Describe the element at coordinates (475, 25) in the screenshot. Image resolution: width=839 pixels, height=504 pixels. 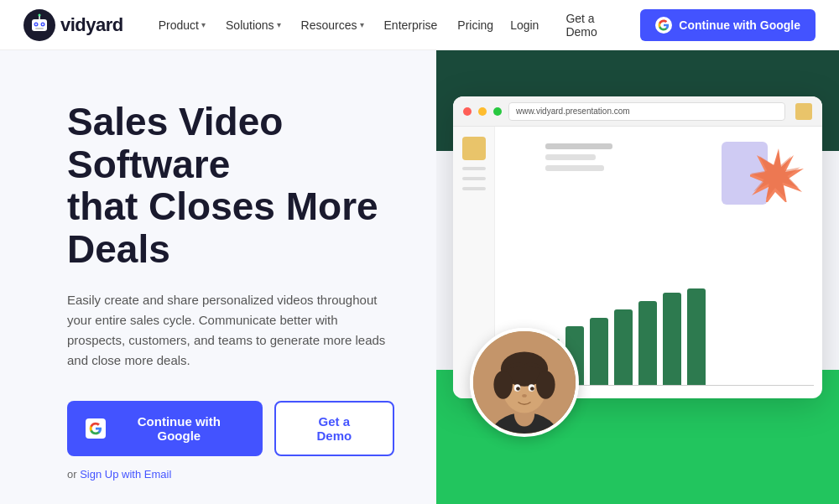
I see `nav-pricing: Pricing` at that location.